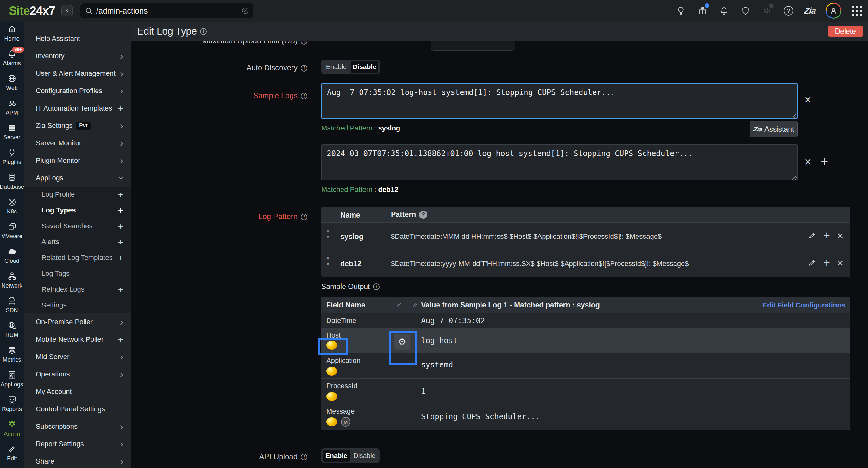 The height and width of the screenshot is (468, 868). I want to click on sidebar-item-configuration-profiles: Configuration Profiles, so click(78, 91).